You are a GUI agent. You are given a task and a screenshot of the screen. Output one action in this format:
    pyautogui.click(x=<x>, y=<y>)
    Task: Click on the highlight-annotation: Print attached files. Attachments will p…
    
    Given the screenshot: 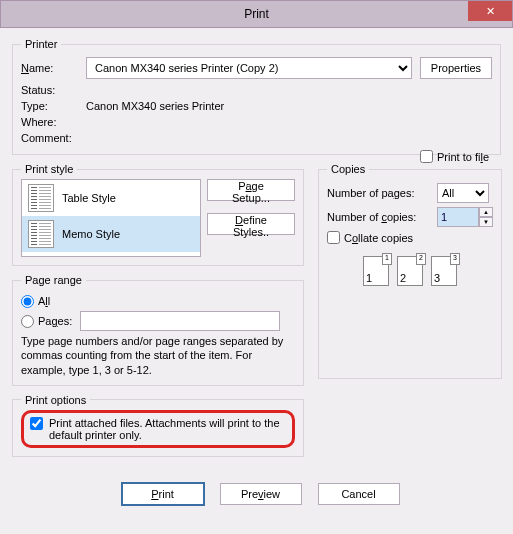 What is the action you would take?
    pyautogui.click(x=158, y=429)
    